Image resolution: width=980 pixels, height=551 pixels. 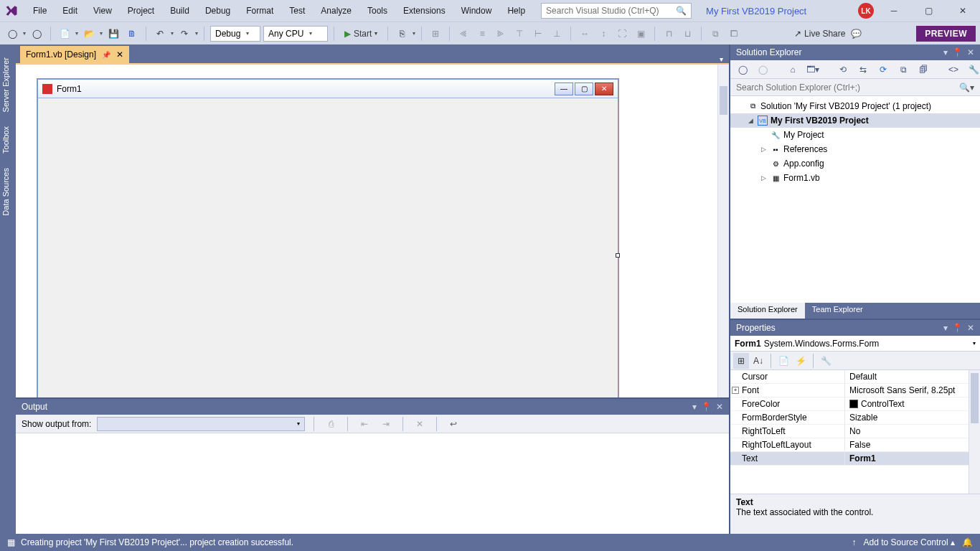 I want to click on vspace-button: ↕, so click(x=603, y=34).